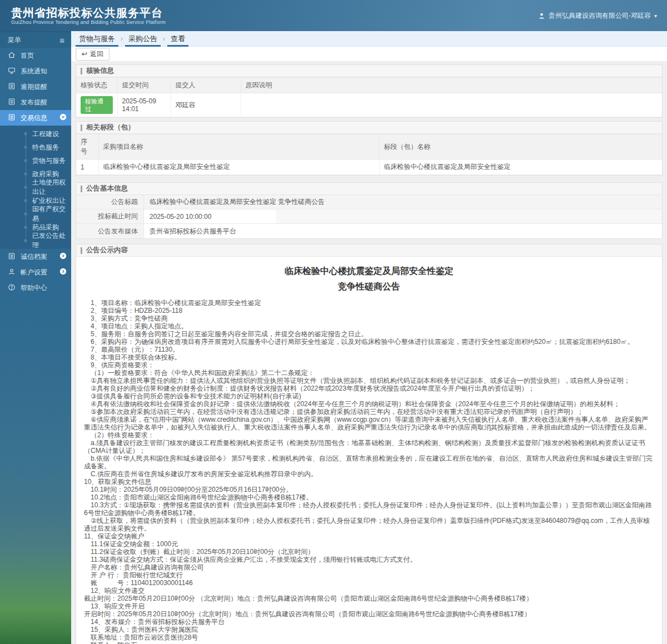 The height and width of the screenshot is (644, 667). What do you see at coordinates (36, 102) in the screenshot?
I see `sidebar-item-publish-reminder: 发布提醒` at bounding box center [36, 102].